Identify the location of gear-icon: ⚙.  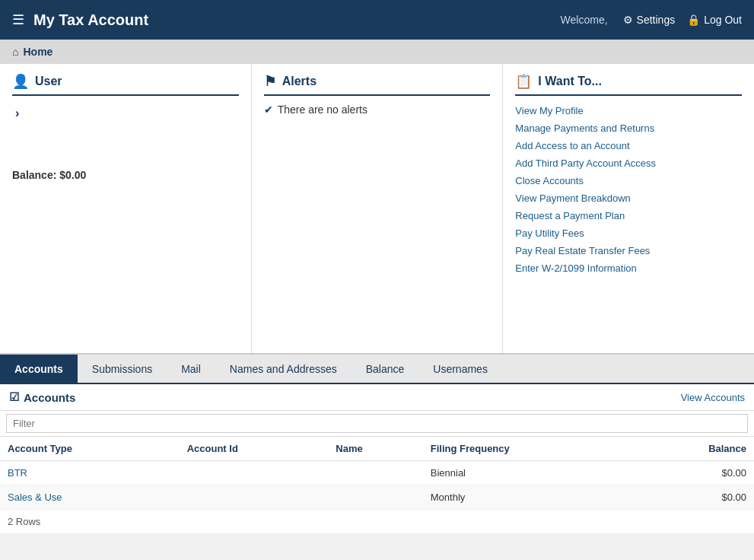
(628, 20).